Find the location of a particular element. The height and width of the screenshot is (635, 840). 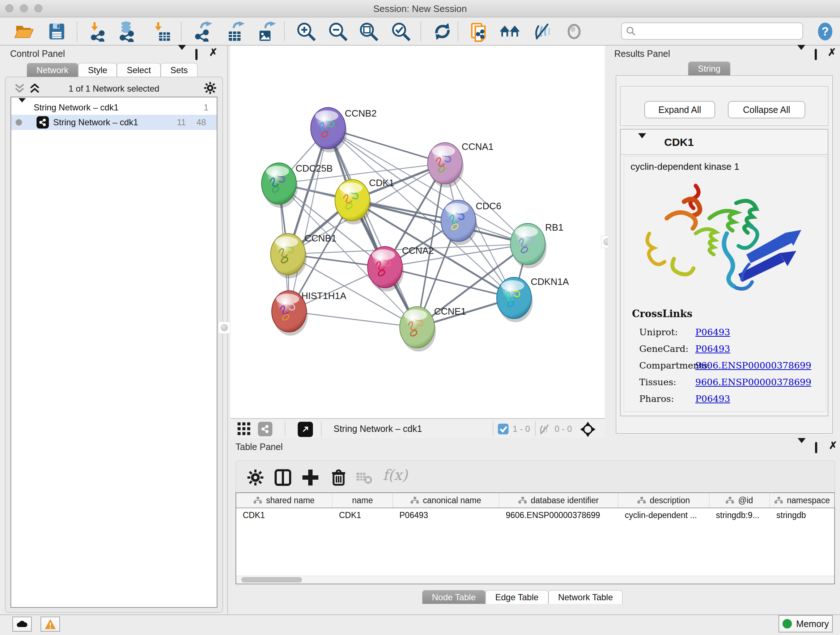

network-column-icon is located at coordinates (523, 500).